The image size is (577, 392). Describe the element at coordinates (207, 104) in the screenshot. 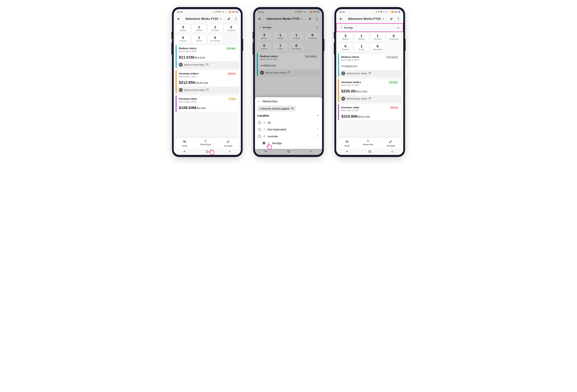

I see `metric-card: Increase sales Due in Apr 9, 2023 At ris…` at that location.